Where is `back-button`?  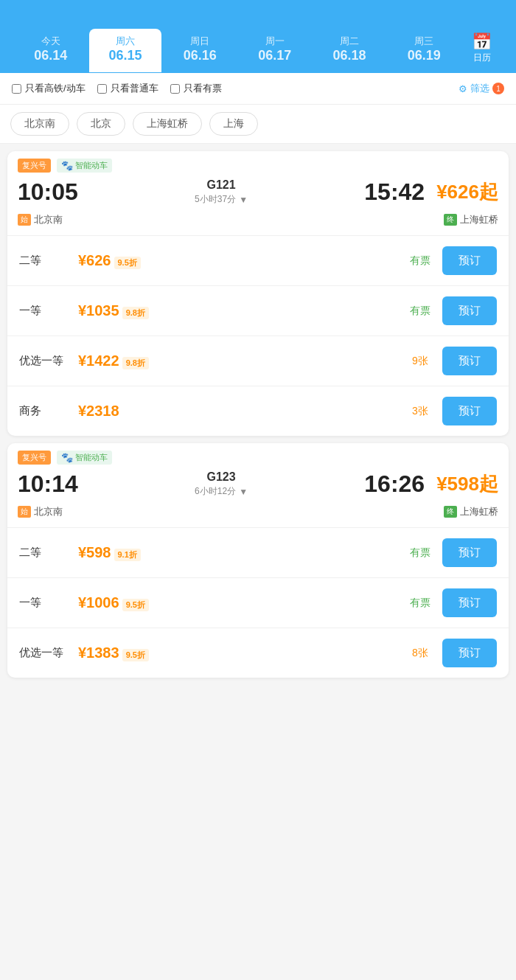 back-button is located at coordinates (21, 16).